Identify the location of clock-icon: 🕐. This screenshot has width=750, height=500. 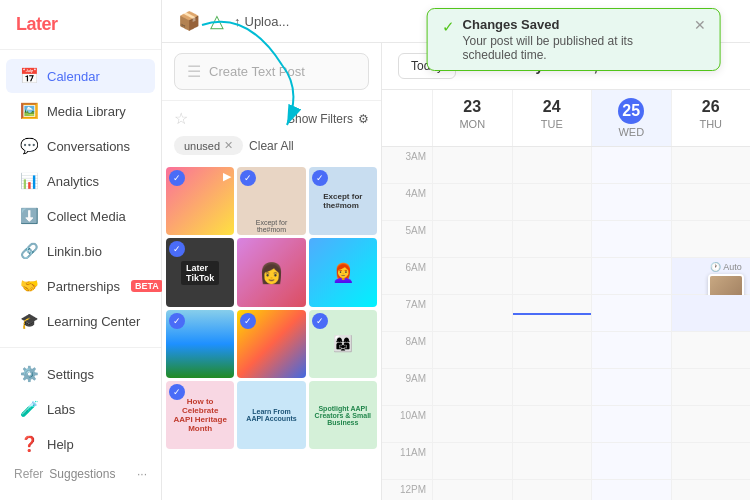
(716, 267).